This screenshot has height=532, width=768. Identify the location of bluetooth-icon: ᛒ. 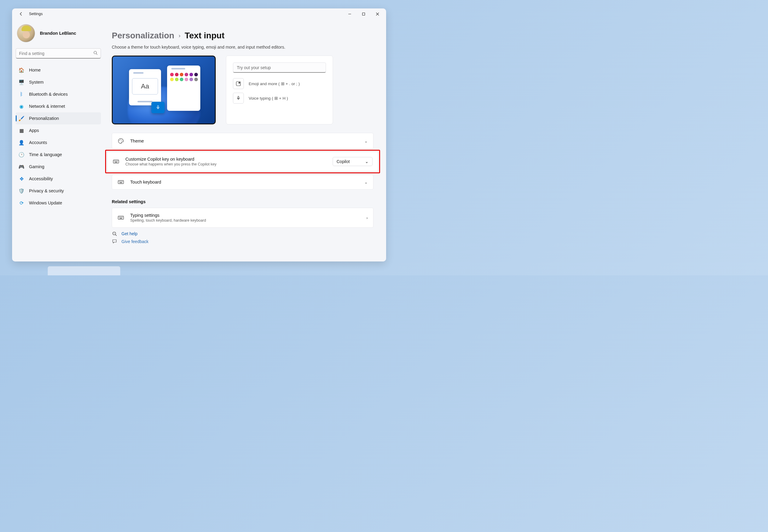
(21, 94).